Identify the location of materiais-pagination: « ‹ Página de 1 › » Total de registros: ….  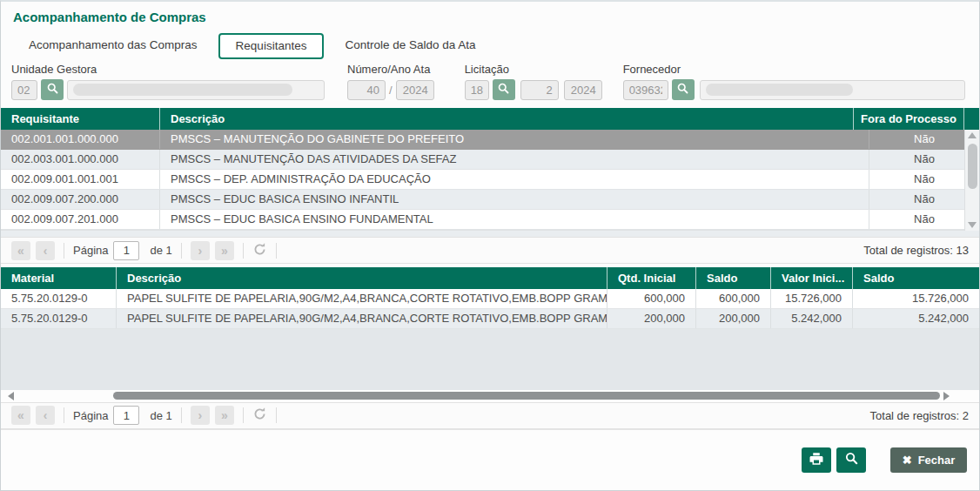
(490, 416).